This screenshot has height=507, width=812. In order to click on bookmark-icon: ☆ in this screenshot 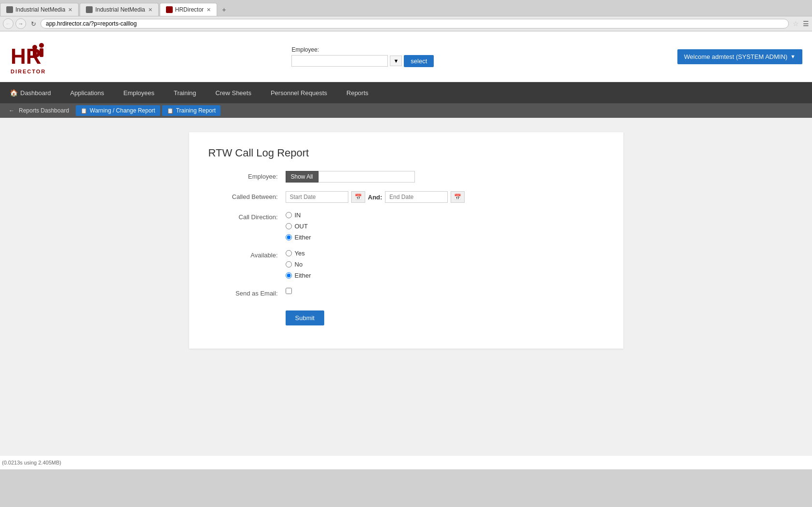, I will do `click(796, 24)`.